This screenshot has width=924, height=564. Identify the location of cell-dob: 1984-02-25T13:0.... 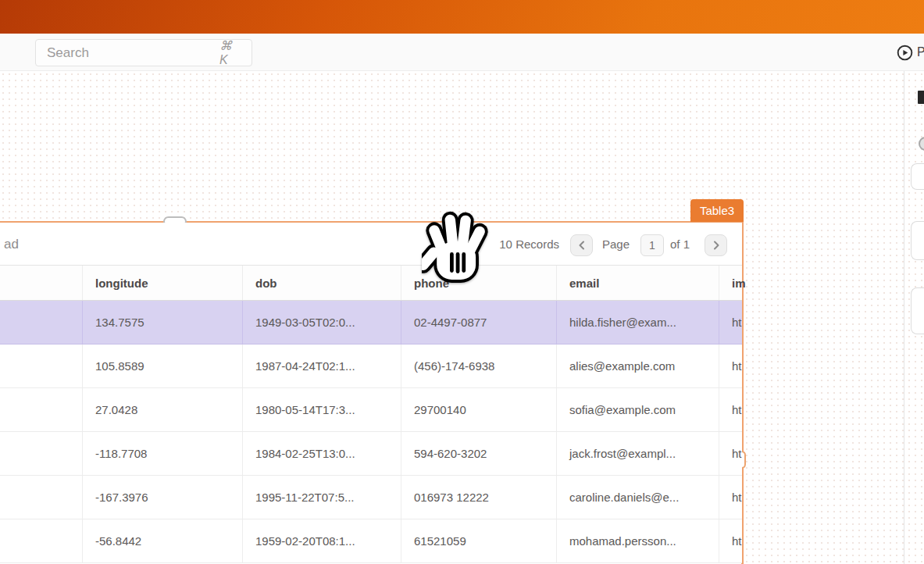
(322, 453).